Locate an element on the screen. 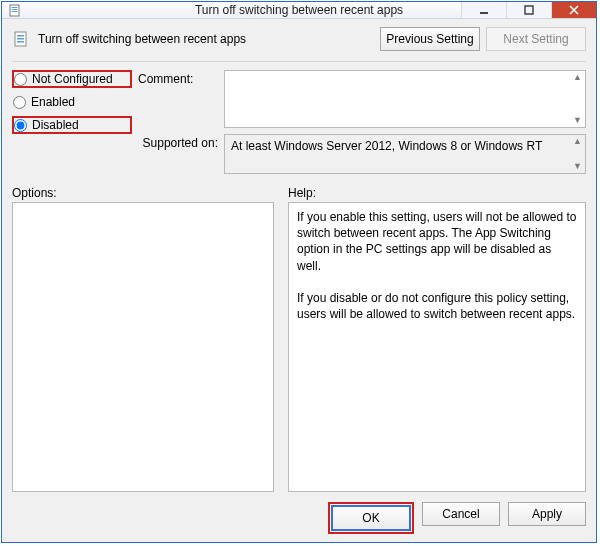 This screenshot has width=600, height=546. state-radio-group: Not Configured Enabled Disabled is located at coordinates (72, 102).